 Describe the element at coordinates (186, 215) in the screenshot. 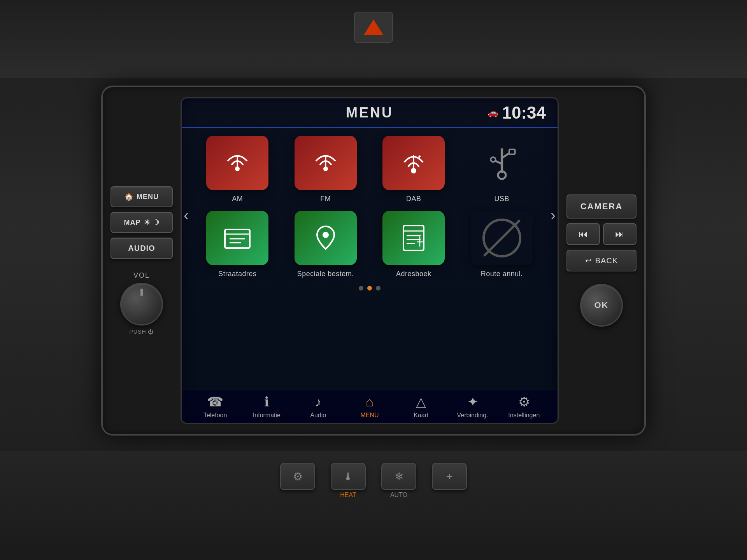

I see `nav-arrow-left: ‹` at that location.